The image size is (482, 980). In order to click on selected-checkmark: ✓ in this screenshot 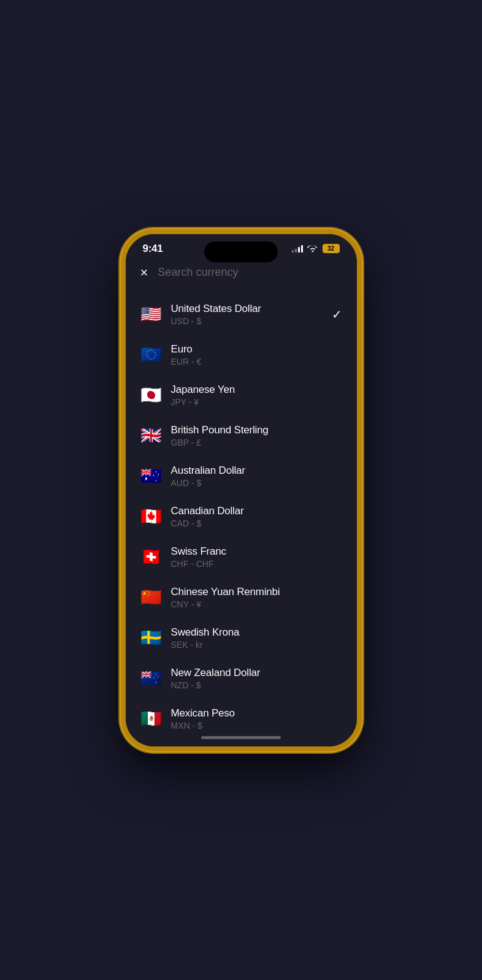, I will do `click(337, 314)`.